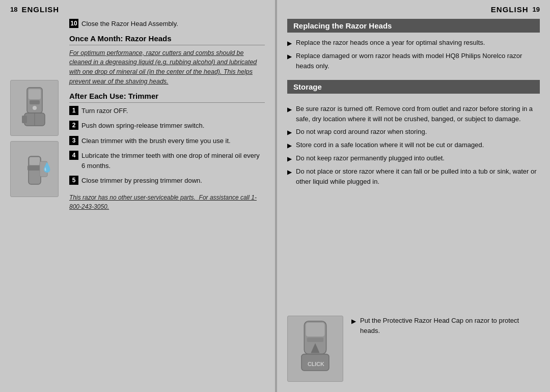  Describe the element at coordinates (414, 176) in the screenshot. I see `storage-bullet-5: ▶Do not place or store razor where it ca…` at that location.